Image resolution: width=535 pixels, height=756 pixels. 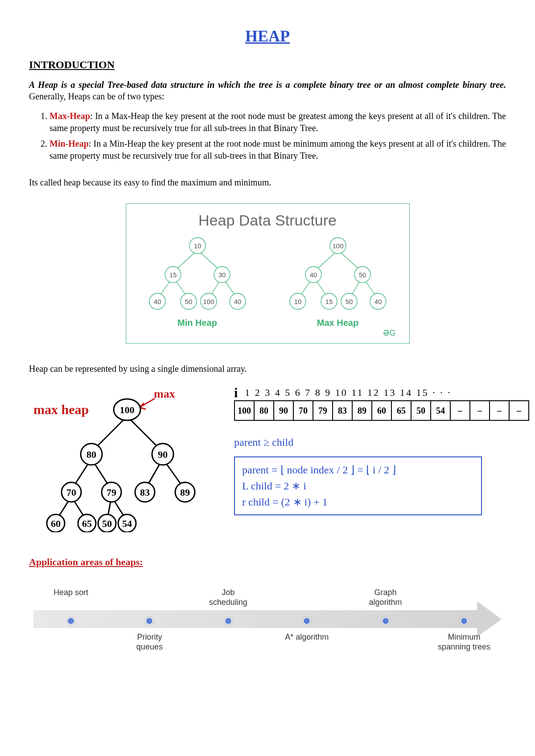 I want to click on array-cell: 83, so click(x=343, y=411).